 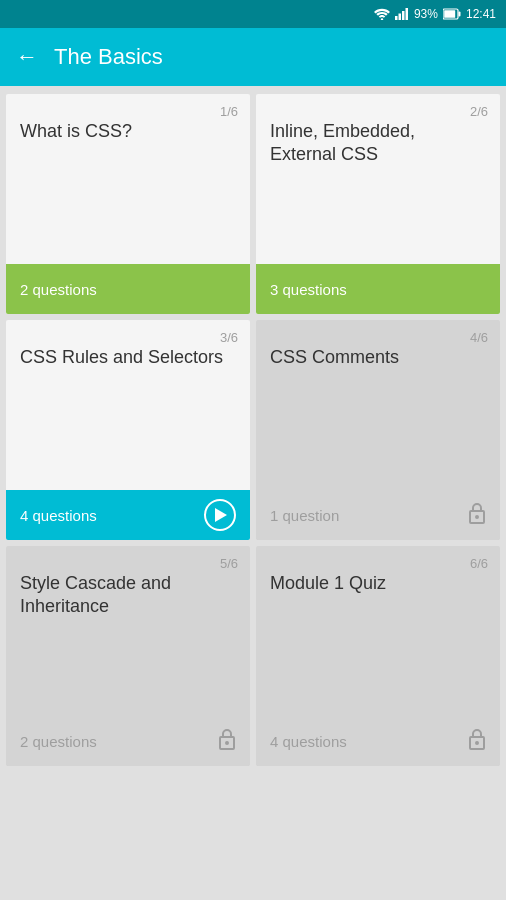 I want to click on status-icons: 93% 12:41, so click(x=435, y=14).